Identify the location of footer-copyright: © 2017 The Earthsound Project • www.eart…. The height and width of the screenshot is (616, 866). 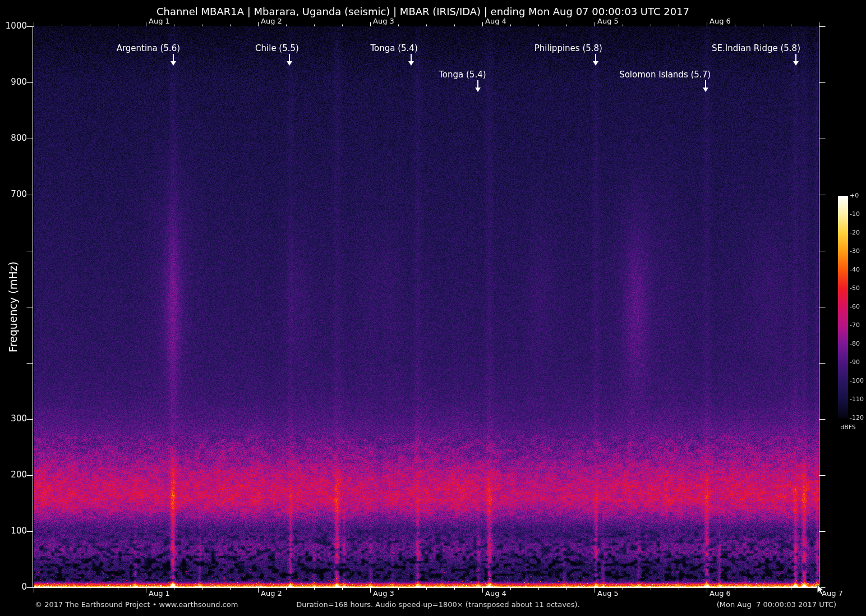
(136, 605).